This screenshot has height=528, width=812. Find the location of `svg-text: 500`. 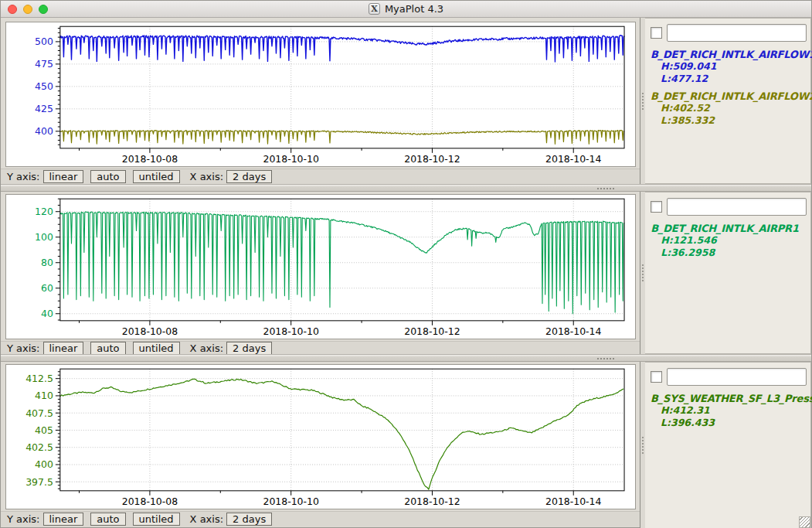

svg-text: 500 is located at coordinates (44, 42).